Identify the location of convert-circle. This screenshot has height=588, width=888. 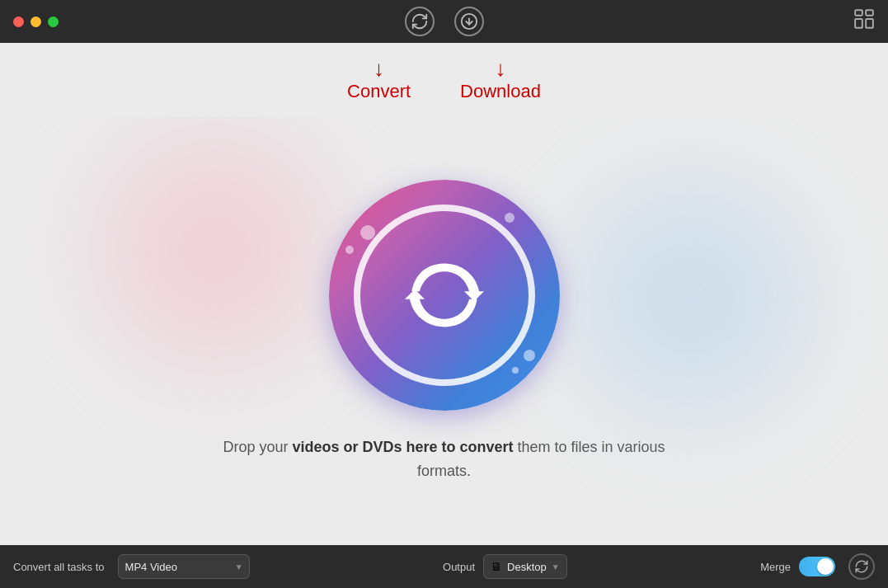
(444, 295).